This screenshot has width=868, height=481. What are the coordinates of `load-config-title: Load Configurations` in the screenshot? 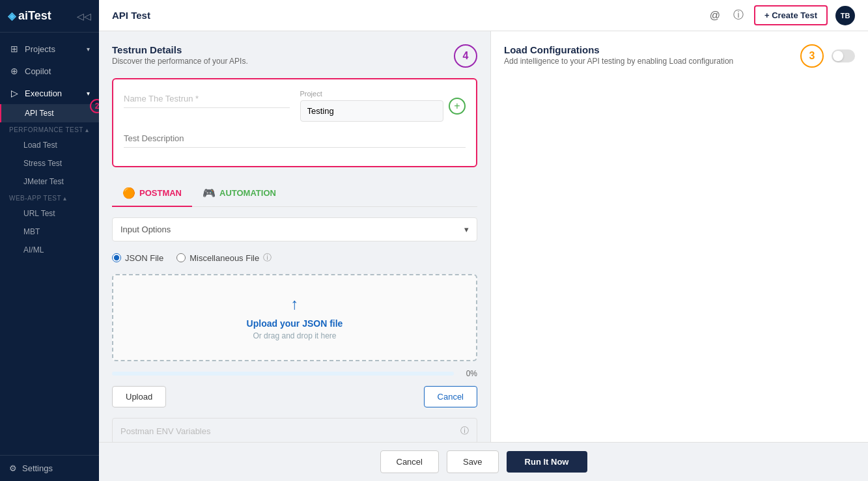 It's located at (619, 49).